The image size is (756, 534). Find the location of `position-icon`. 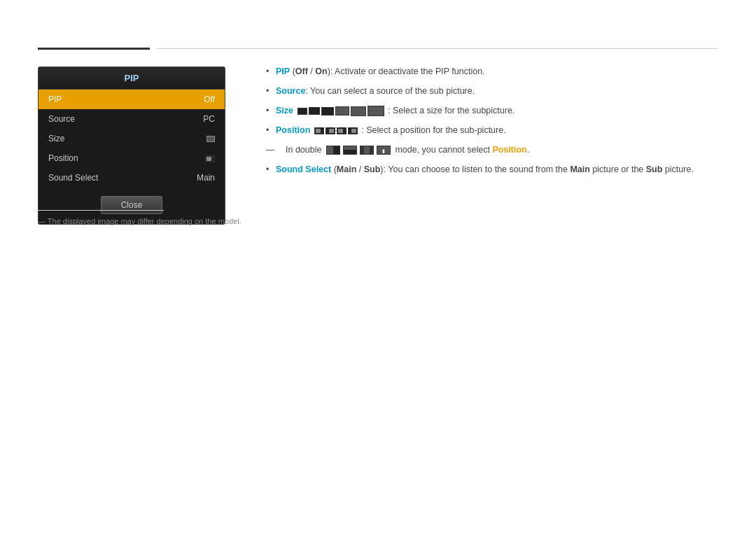

position-icon is located at coordinates (210, 159).